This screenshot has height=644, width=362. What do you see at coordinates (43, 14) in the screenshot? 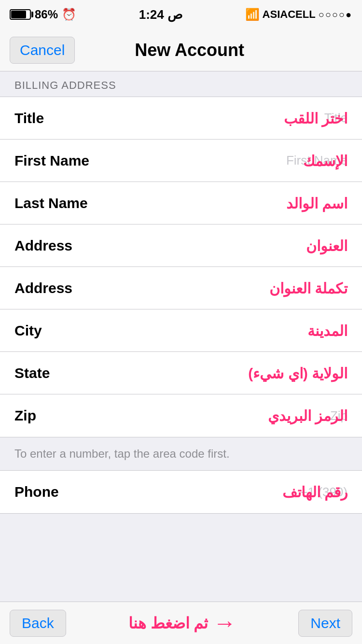
I see `status-left: 86% ⏰` at bounding box center [43, 14].